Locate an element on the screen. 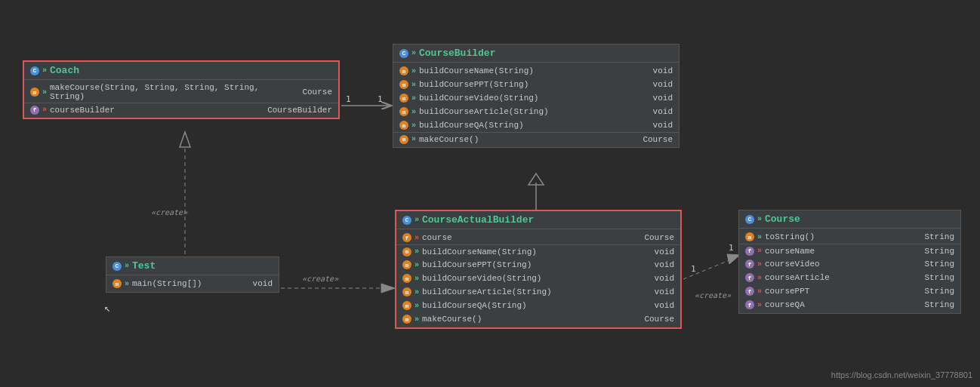  course-type-icon: C is located at coordinates (750, 220).